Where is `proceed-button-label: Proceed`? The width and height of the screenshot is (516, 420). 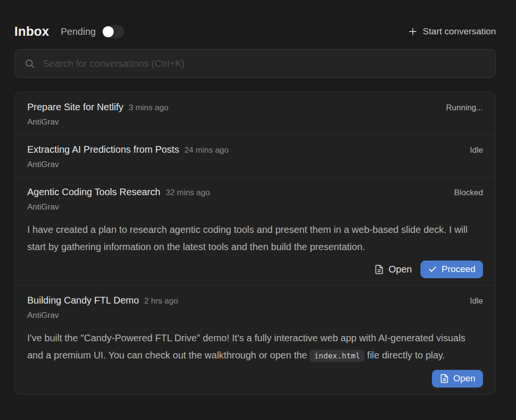 proceed-button-label: Proceed is located at coordinates (459, 269).